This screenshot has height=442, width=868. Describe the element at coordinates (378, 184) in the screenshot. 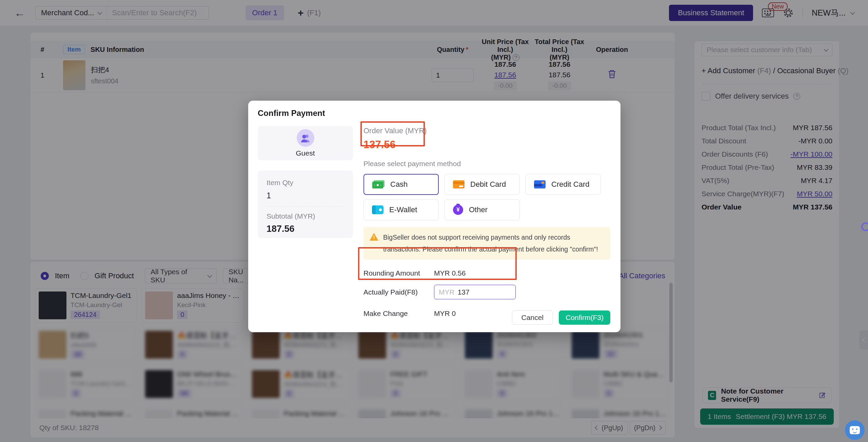

I see `cash-icon` at that location.